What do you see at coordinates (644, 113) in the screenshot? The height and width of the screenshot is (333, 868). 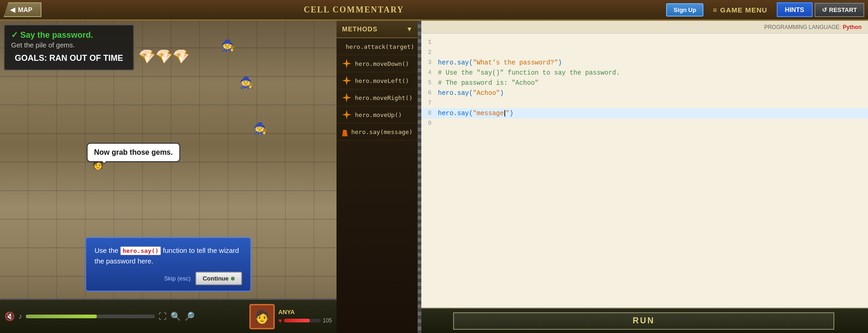 I see `code-line-8: 8 hero.say("message")` at bounding box center [644, 113].